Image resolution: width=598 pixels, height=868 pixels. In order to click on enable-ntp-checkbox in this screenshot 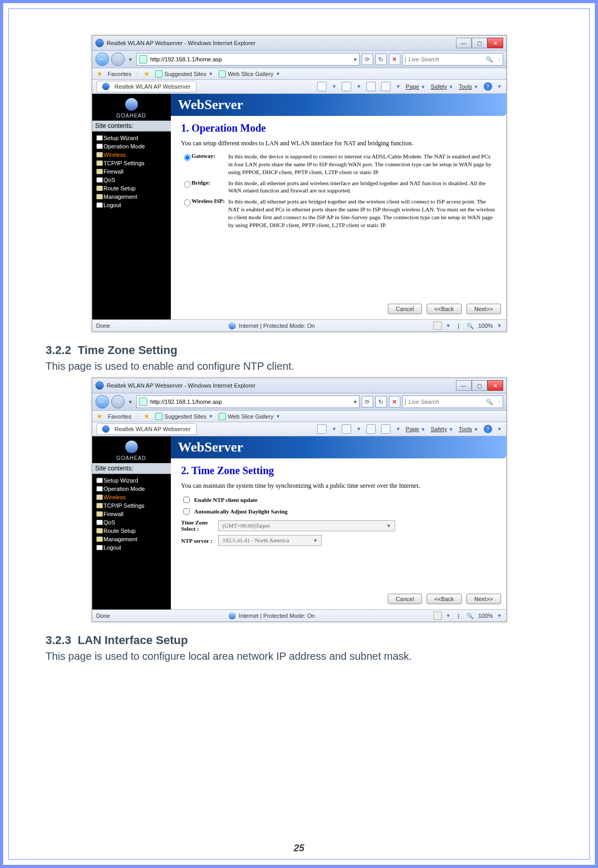, I will do `click(187, 500)`.